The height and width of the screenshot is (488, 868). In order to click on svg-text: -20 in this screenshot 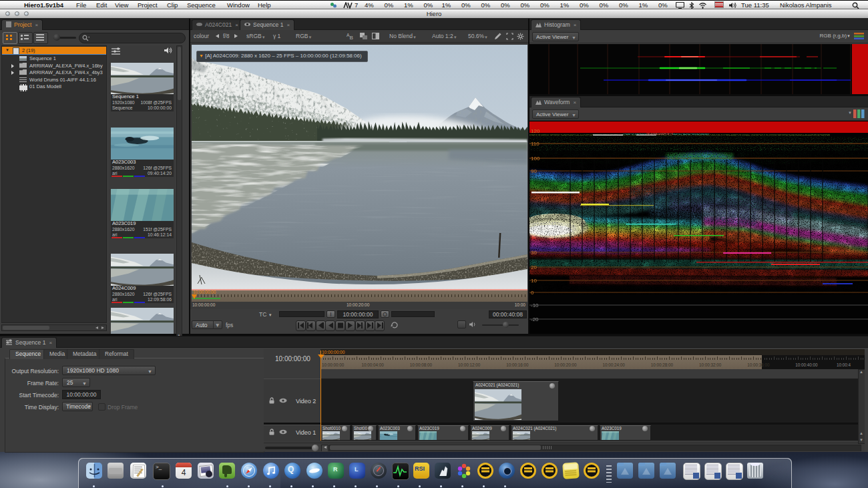, I will do `click(535, 319)`.